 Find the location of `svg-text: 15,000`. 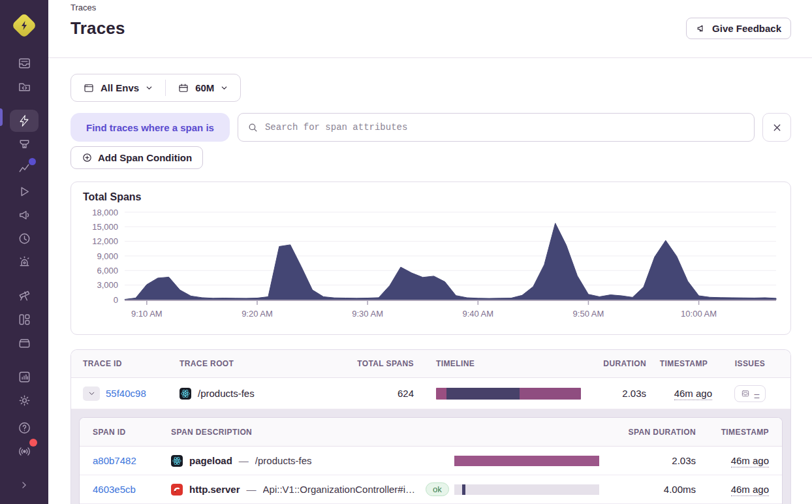

svg-text: 15,000 is located at coordinates (105, 227).